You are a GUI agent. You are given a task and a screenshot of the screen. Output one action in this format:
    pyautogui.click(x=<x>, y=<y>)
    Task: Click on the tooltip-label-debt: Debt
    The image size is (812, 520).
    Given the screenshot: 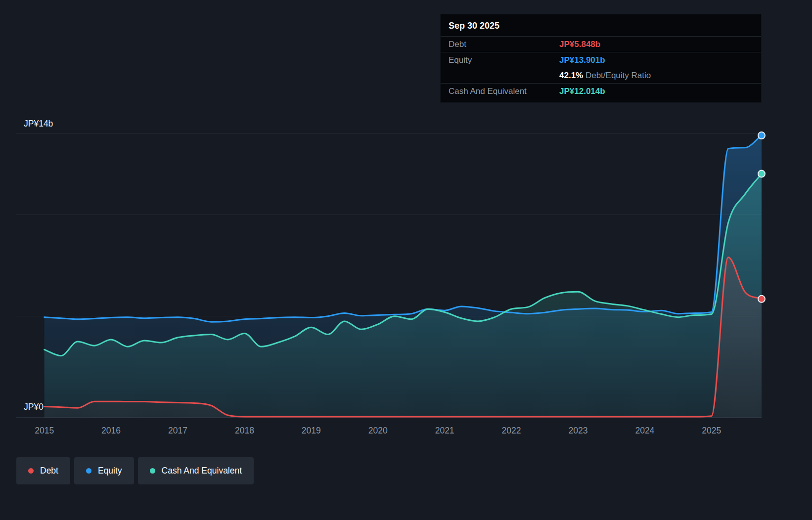 What is the action you would take?
    pyautogui.click(x=504, y=44)
    